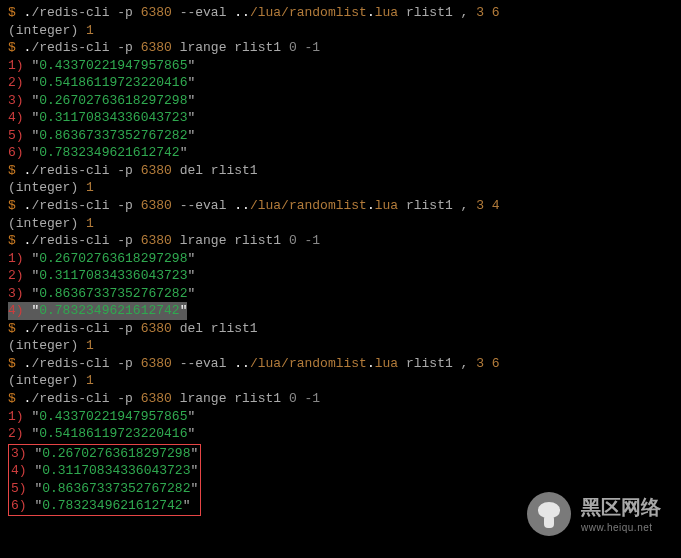 Image resolution: width=681 pixels, height=558 pixels. What do you see at coordinates (340, 276) in the screenshot?
I see `list-item: 2) "0.31170834336043723"` at bounding box center [340, 276].